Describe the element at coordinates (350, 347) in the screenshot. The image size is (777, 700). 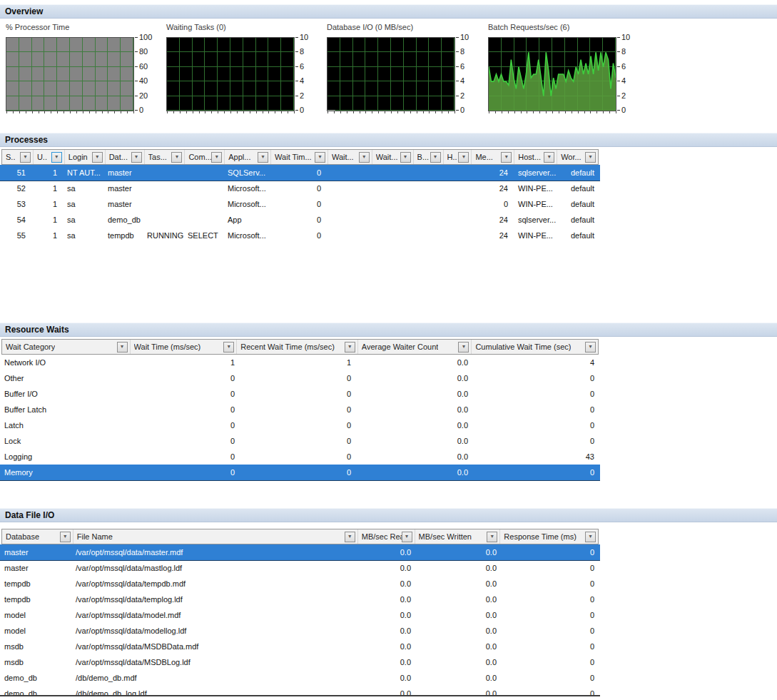
I see `filter-button-recent-wait-time: ▾` at that location.